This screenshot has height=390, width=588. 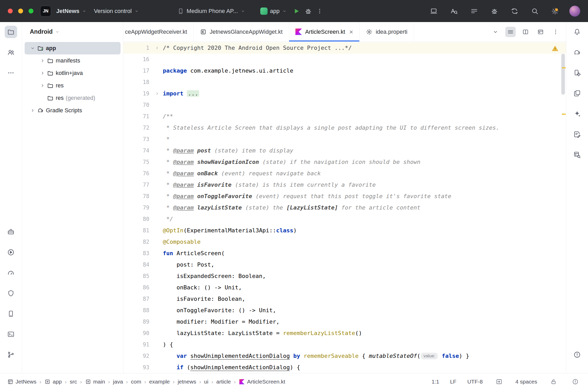 I want to click on breadcrumb-articlescreen-kt: ArticleScreen.kt, so click(x=262, y=382).